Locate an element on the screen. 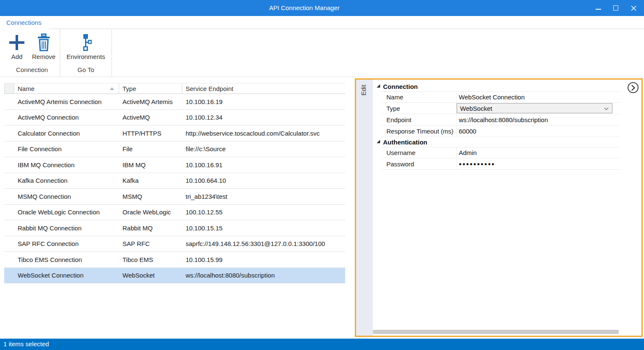 This screenshot has width=644, height=350. add-button-label: Add is located at coordinates (17, 56).